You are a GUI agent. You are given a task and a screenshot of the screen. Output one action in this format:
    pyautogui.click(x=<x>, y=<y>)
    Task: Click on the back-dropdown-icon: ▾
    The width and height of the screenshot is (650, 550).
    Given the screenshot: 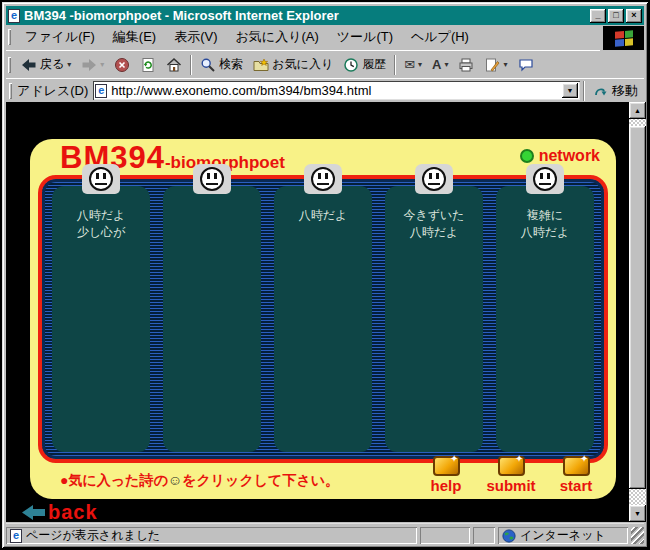 What is the action you would take?
    pyautogui.click(x=69, y=65)
    